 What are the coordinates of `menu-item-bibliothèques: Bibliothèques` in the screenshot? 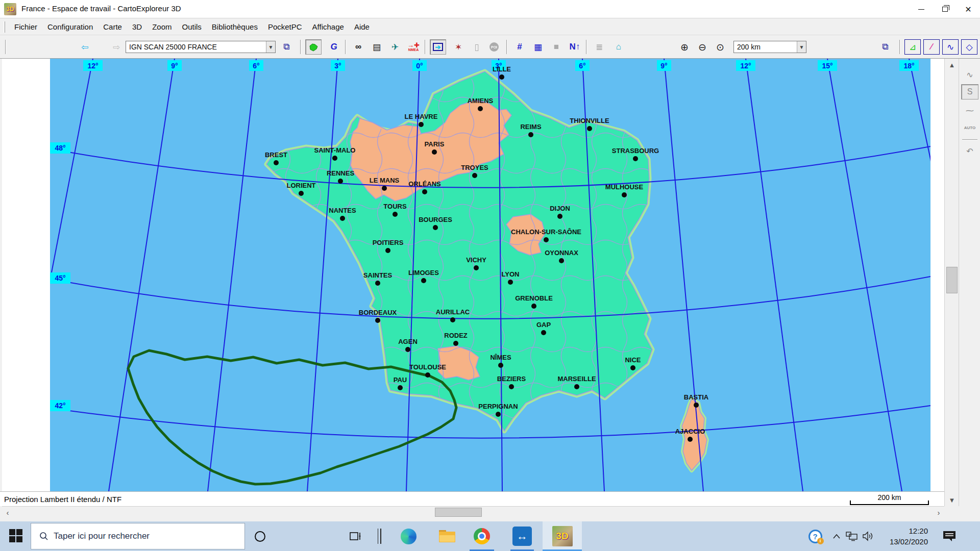 It's located at (235, 27).